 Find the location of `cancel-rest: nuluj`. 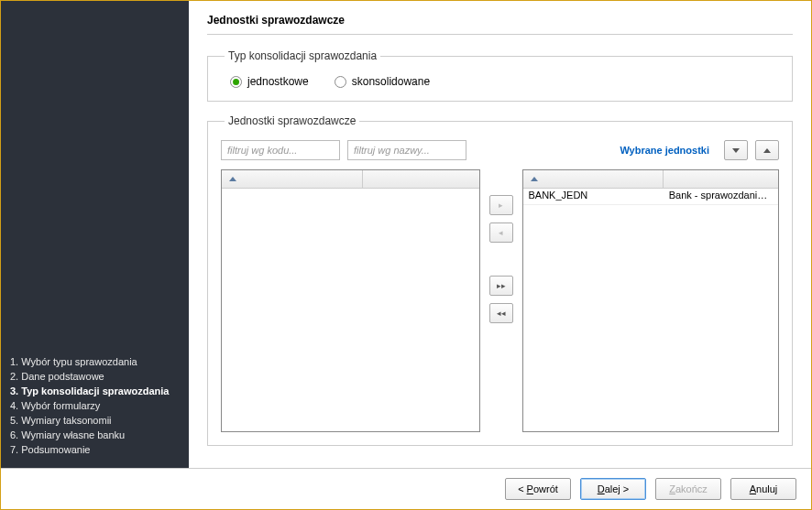

cancel-rest: nuluj is located at coordinates (766, 489).